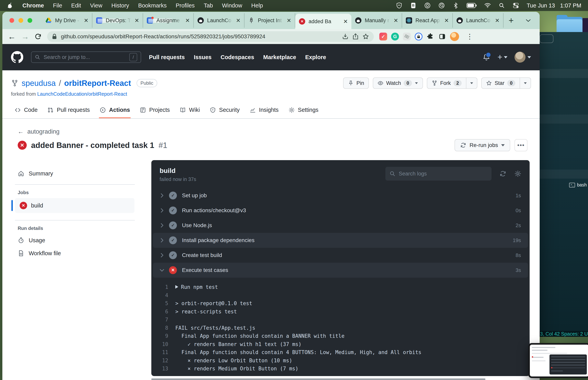 This screenshot has width=588, height=380. I want to click on tab-code: Code, so click(26, 111).